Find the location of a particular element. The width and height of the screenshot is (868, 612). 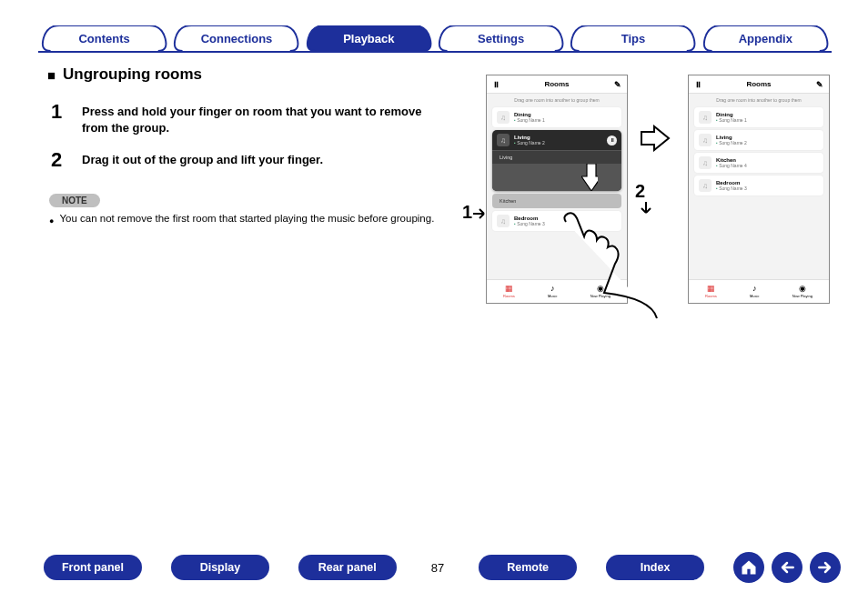

note-body: You can not remove the first room that s… is located at coordinates (247, 221).